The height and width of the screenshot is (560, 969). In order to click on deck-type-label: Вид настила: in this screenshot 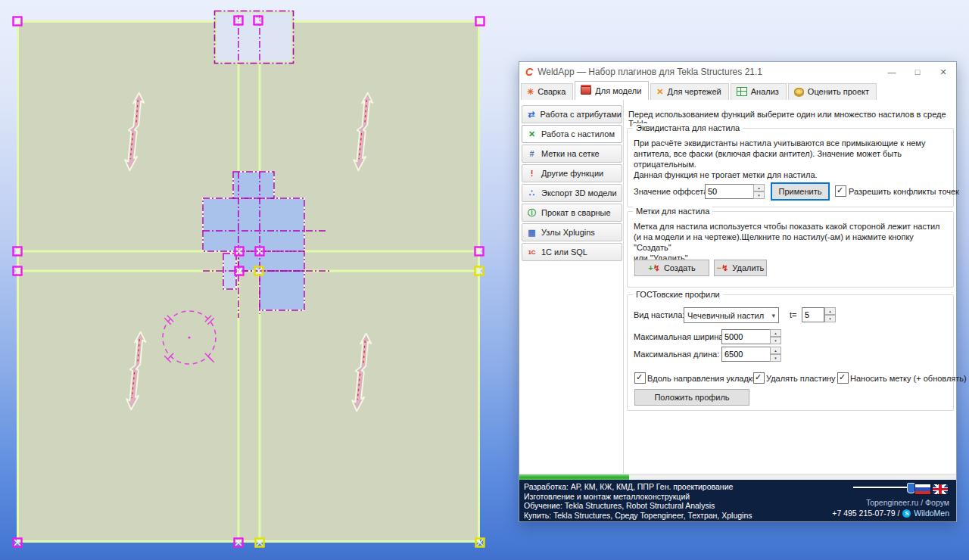, I will do `click(659, 315)`.